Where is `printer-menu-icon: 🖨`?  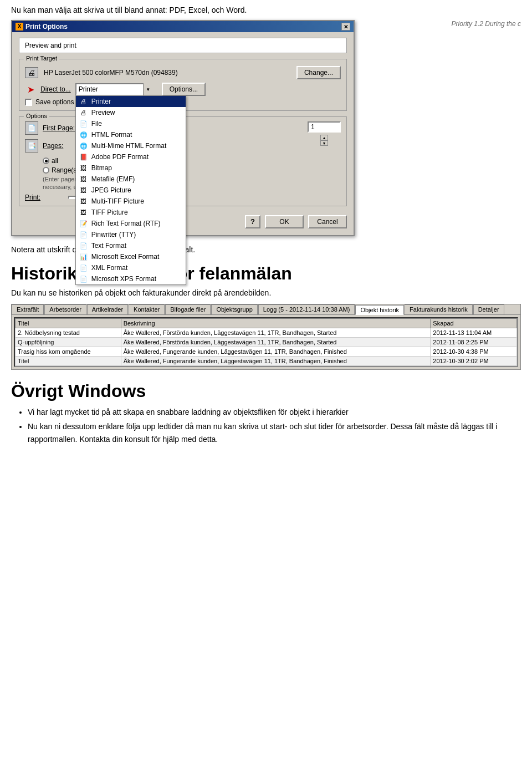 printer-menu-icon: 🖨 is located at coordinates (84, 101).